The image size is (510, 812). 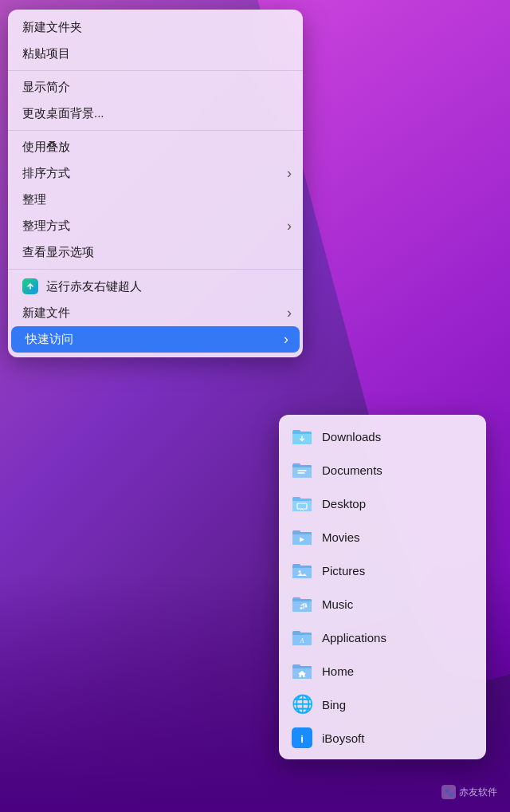 I want to click on submenu-item-desktop: Desktop, so click(x=382, y=503).